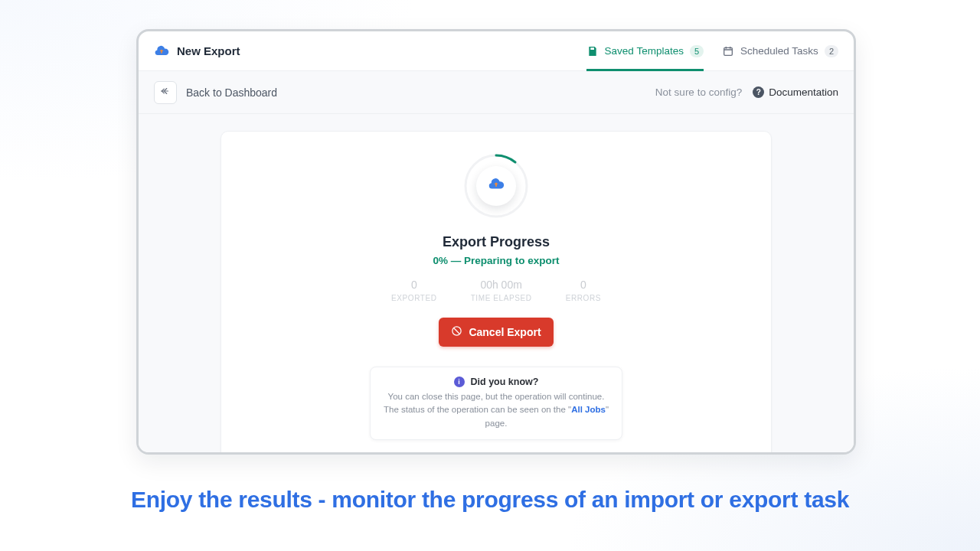 The height and width of the screenshot is (551, 980). What do you see at coordinates (804, 92) in the screenshot?
I see `documentation-label: Documentation` at bounding box center [804, 92].